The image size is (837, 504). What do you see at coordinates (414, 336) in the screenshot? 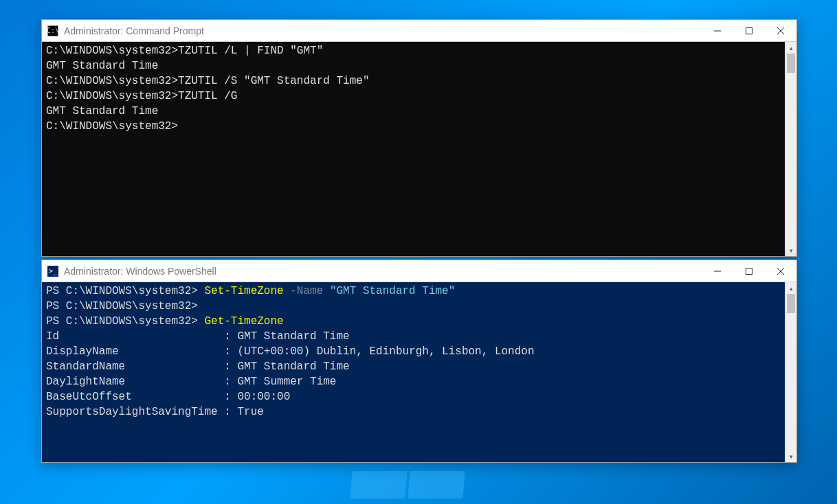
I see `ps-line: Id : GMT Standard Time` at bounding box center [414, 336].